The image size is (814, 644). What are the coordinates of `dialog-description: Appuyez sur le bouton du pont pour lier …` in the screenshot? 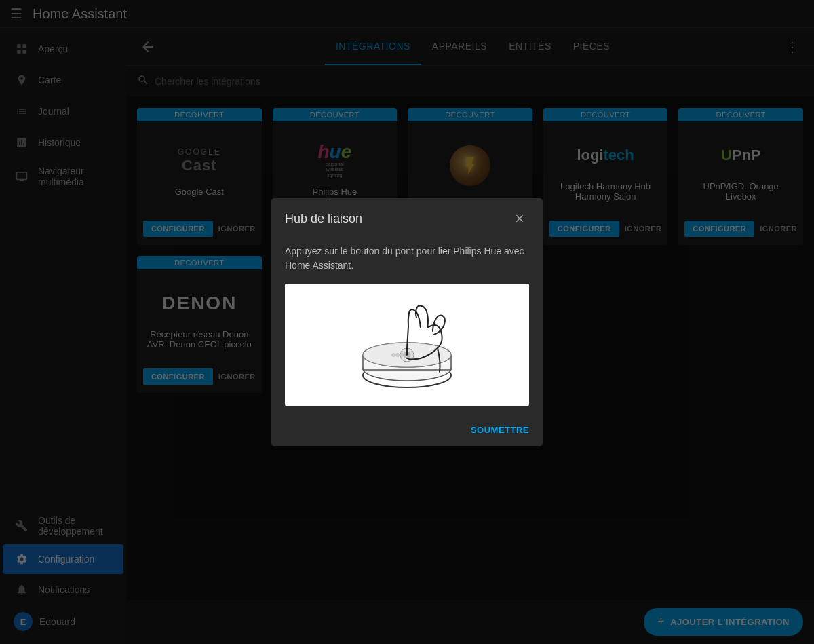 It's located at (407, 259).